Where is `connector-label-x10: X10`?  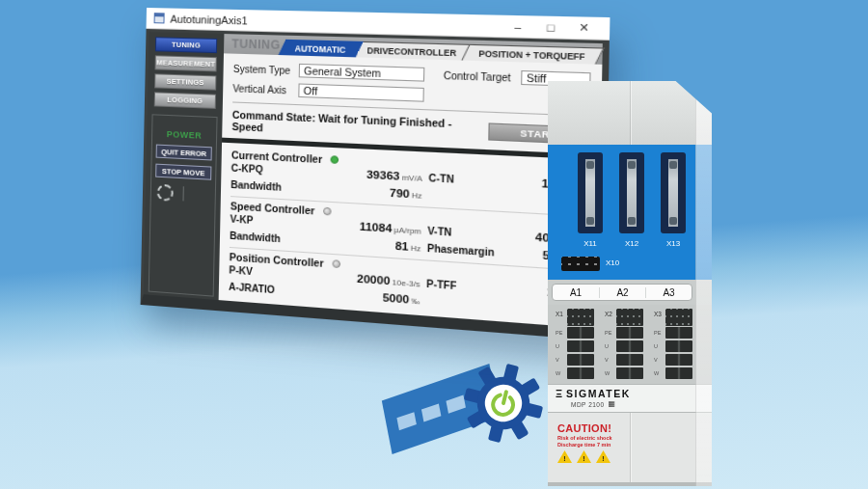 connector-label-x10: X10 is located at coordinates (612, 262).